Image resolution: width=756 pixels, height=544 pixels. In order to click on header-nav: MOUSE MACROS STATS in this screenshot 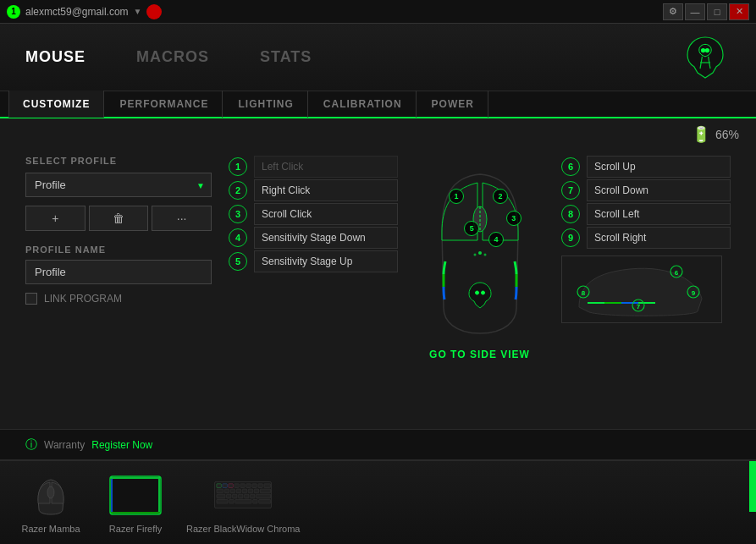, I will do `click(168, 58)`.